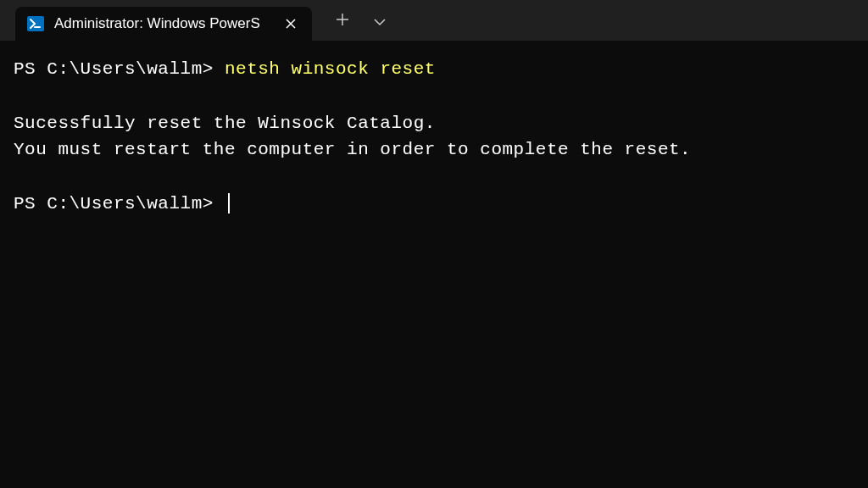 This screenshot has width=868, height=488. What do you see at coordinates (434, 69) in the screenshot?
I see `command-line-1: PS C:\Users\wallm> netsh winsock reset` at bounding box center [434, 69].